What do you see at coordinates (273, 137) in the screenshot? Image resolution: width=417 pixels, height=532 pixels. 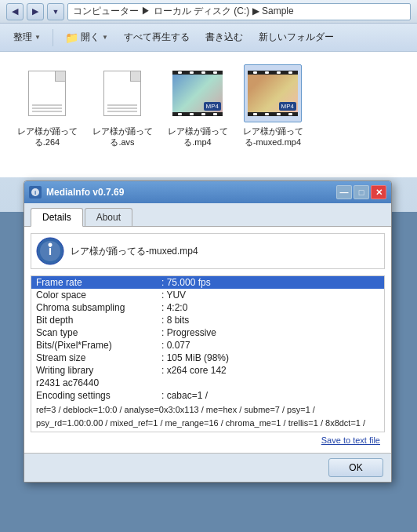 I see `file-label-4: レア様が踊ってる-muxed.mp4` at bounding box center [273, 137].